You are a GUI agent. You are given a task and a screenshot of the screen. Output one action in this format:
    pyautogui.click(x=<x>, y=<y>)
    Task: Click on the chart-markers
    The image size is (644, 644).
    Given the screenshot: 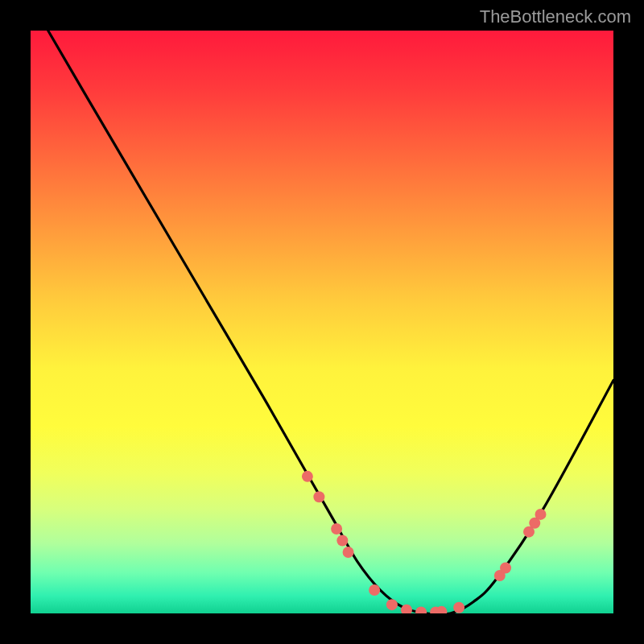 What is the action you would take?
    pyautogui.click(x=424, y=543)
    